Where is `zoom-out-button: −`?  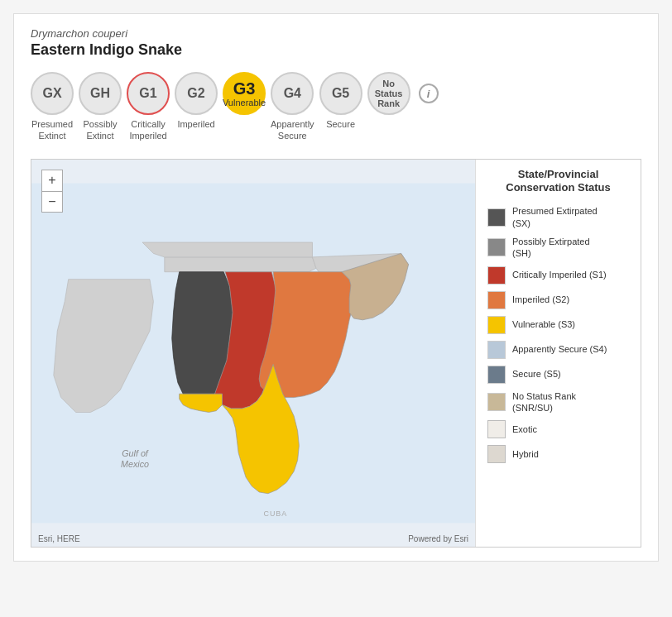 zoom-out-button: − is located at coordinates (52, 202).